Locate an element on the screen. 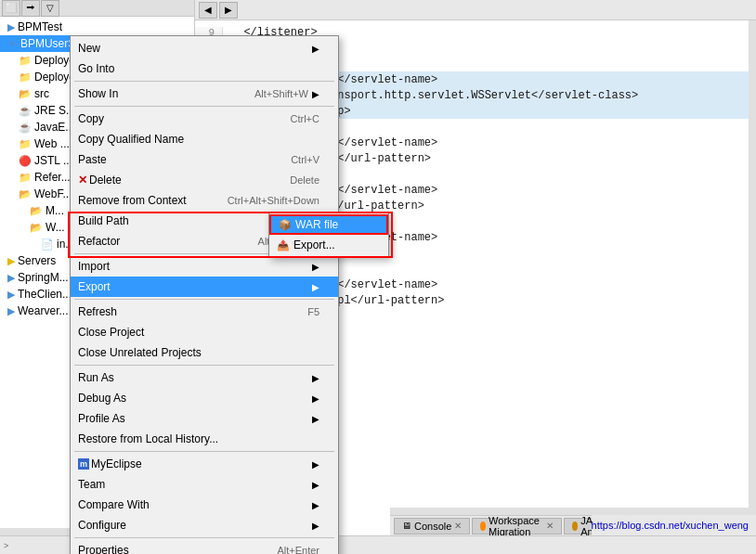 The image size is (756, 554). menu-label-refactor: Refactor is located at coordinates (98, 241).